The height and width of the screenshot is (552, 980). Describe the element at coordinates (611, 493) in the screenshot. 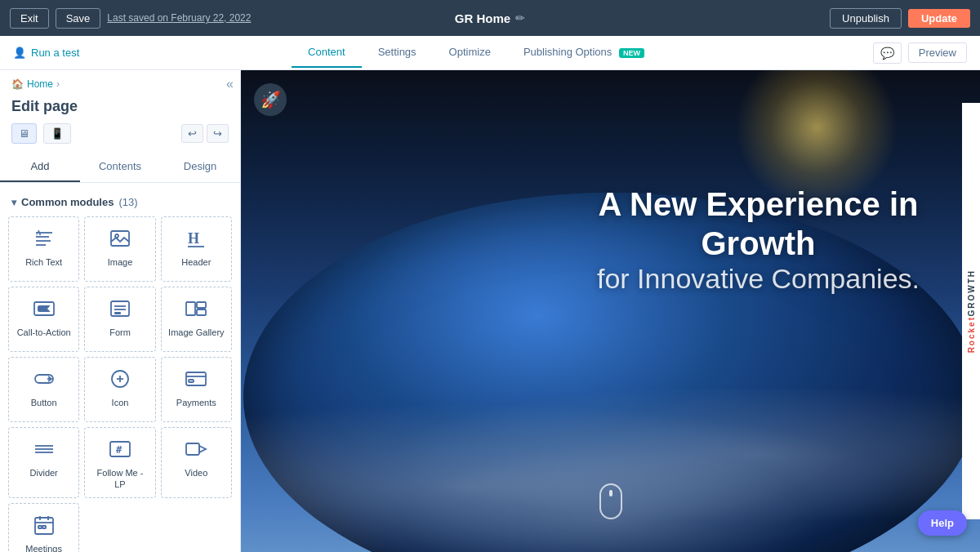

I see `scroll-dot` at that location.